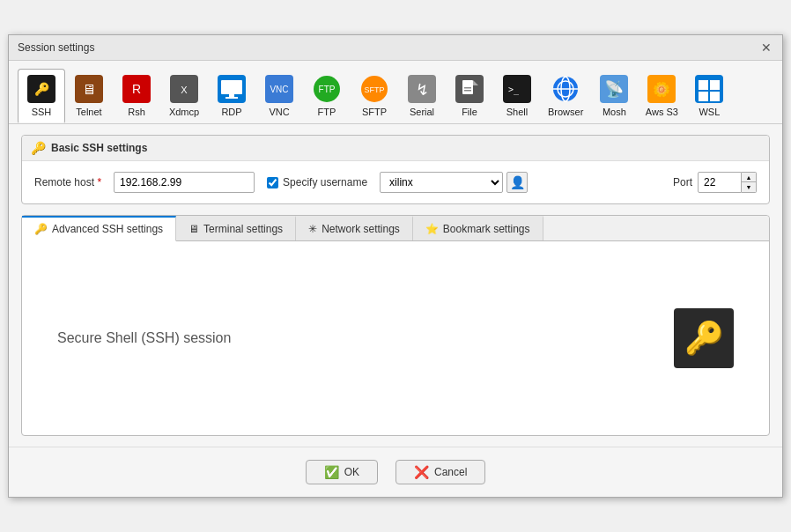 This screenshot has height=532, width=791. What do you see at coordinates (440, 472) in the screenshot?
I see `cancel-button: ❌ Cancel` at bounding box center [440, 472].